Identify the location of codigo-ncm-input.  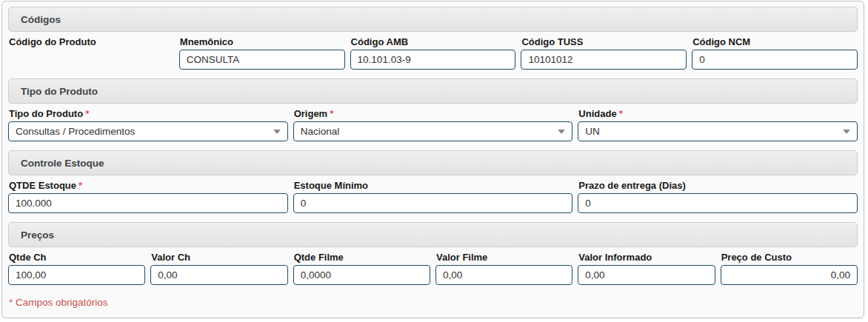
(775, 59).